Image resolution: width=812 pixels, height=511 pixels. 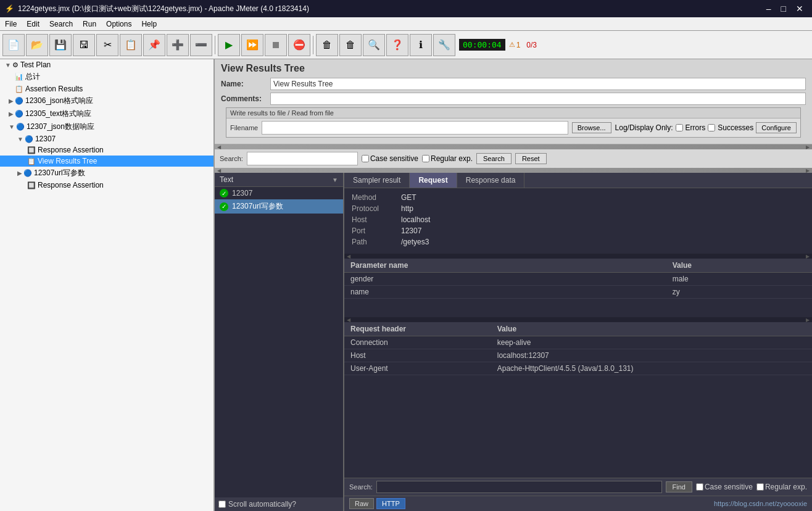 I want to click on protocol-value: http, so click(x=407, y=209).